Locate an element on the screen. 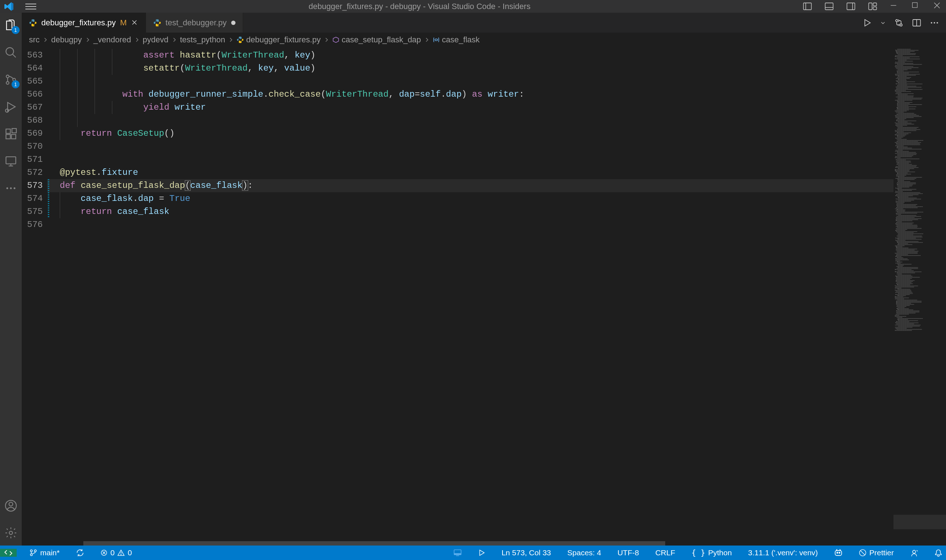  run-dropdown-icon is located at coordinates (883, 23).